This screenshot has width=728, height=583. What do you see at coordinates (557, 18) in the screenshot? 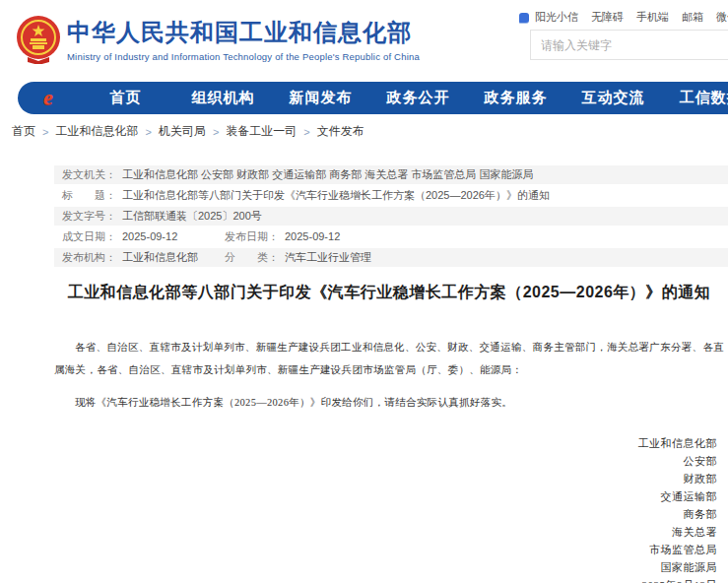
I see `quick-link-sunshine: 阳光小信` at bounding box center [557, 18].